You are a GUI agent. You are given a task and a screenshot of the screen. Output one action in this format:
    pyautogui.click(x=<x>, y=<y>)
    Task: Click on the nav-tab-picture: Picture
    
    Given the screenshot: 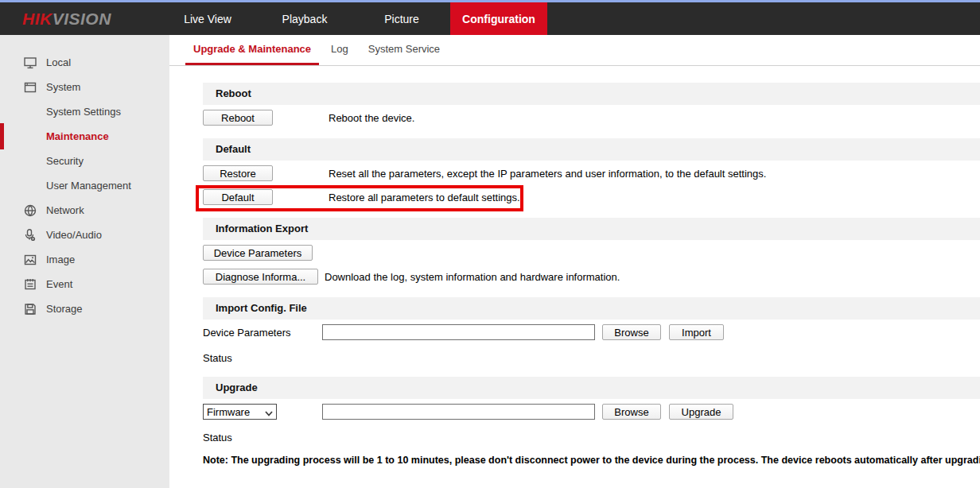 What is the action you would take?
    pyautogui.click(x=402, y=19)
    